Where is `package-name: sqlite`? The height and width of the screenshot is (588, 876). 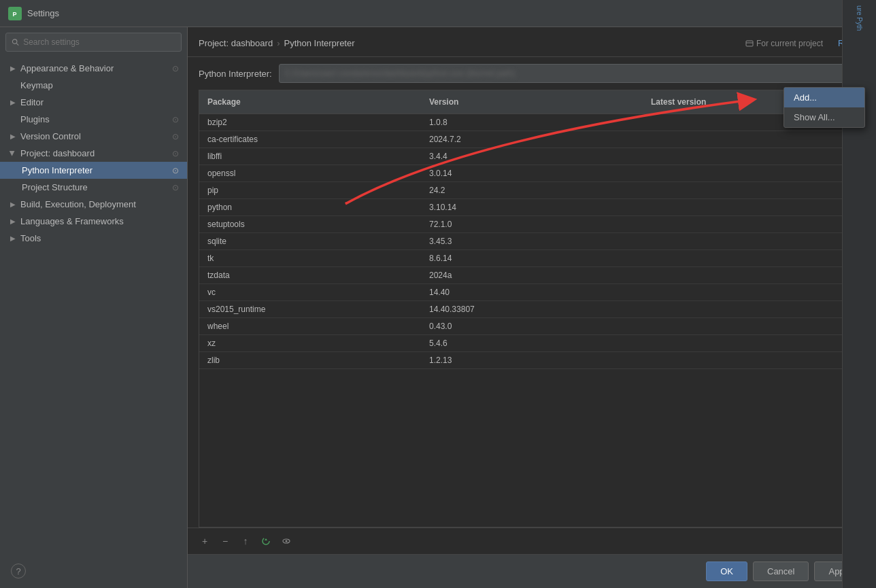
package-name: sqlite is located at coordinates (310, 241).